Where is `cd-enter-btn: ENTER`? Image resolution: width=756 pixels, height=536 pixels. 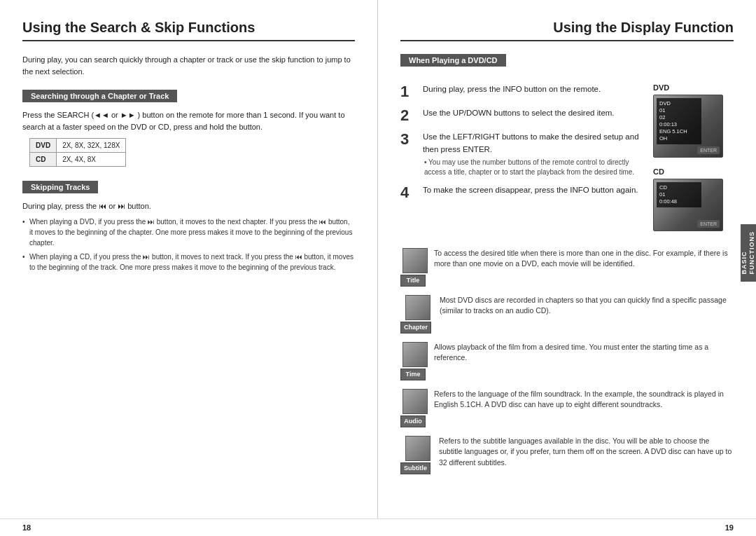 cd-enter-btn: ENTER is located at coordinates (708, 224).